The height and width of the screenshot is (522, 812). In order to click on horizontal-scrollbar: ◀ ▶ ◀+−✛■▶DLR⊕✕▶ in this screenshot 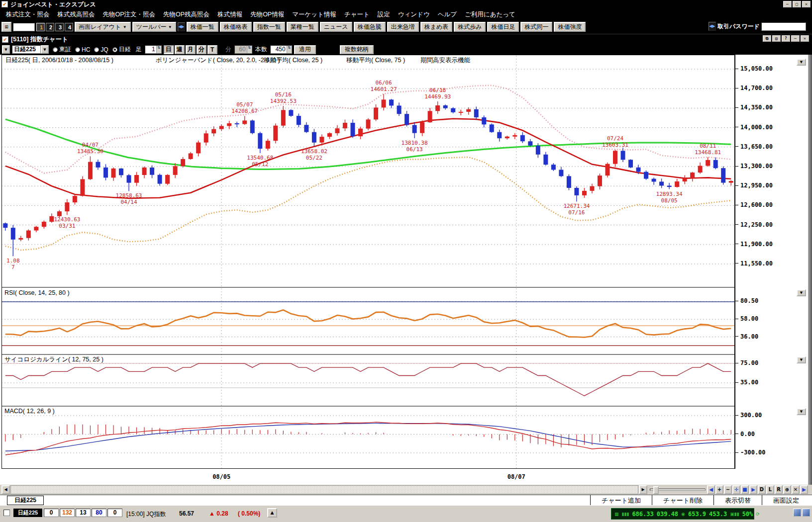, I will do `click(406, 490)`.